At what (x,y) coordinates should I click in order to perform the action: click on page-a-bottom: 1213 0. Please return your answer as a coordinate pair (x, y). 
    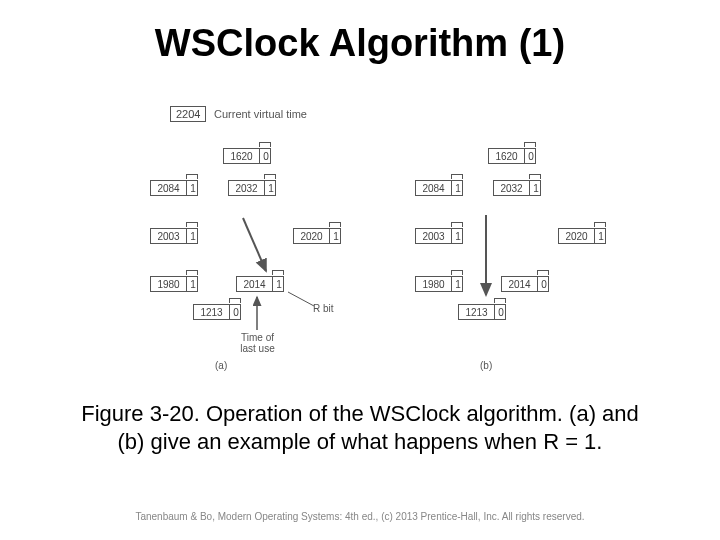
    Looking at the image, I should click on (217, 313).